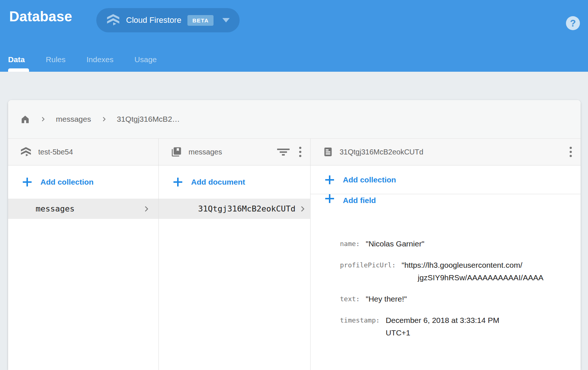 This screenshot has height=370, width=588. Describe the element at coordinates (294, 119) in the screenshot. I see `breadcrumb: messages 31Qtgj316McB2…` at that location.